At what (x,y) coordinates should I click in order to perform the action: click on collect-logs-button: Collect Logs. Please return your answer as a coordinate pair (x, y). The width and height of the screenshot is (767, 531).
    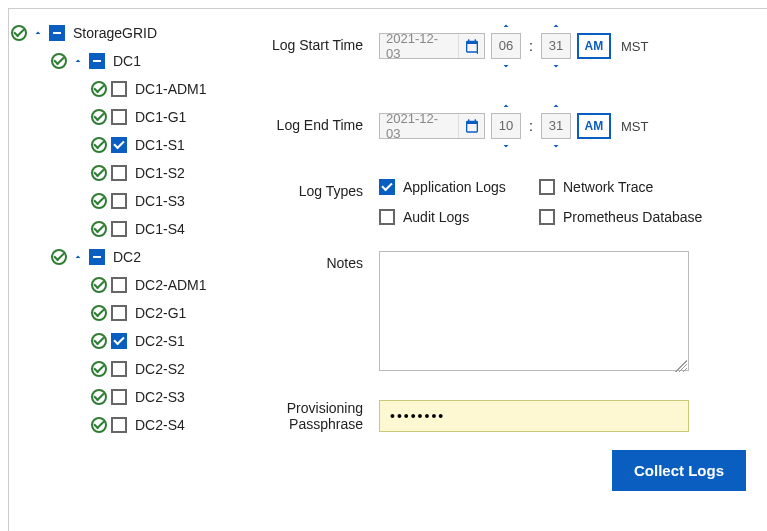
    Looking at the image, I should click on (679, 470).